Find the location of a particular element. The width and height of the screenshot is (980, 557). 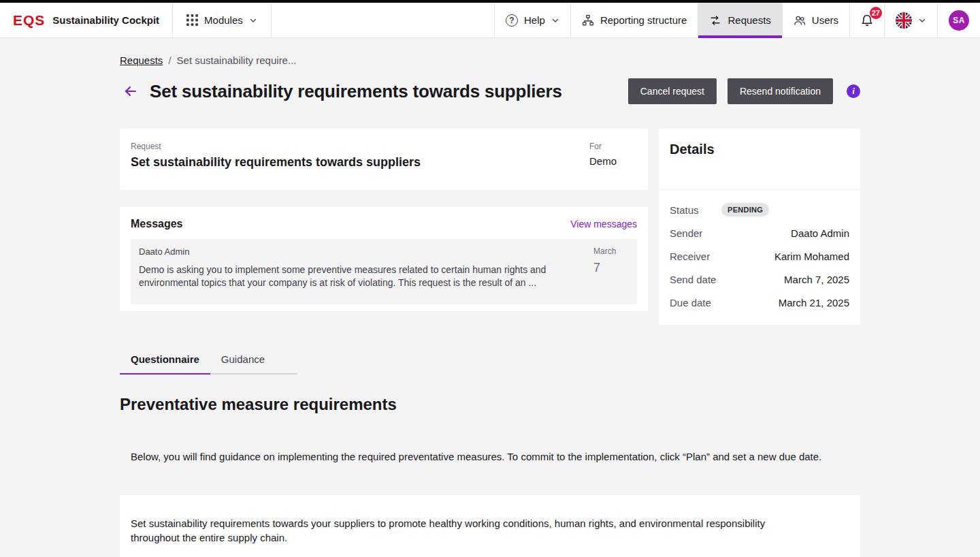

request-name: Set sustainability requirements towards … is located at coordinates (276, 162).